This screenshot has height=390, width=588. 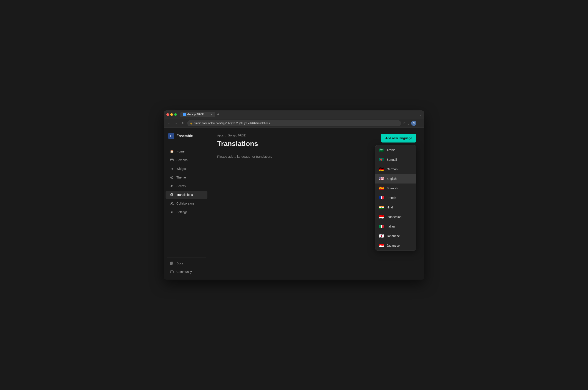 What do you see at coordinates (180, 263) in the screenshot?
I see `sidebar-label-docs: Docs` at bounding box center [180, 263].